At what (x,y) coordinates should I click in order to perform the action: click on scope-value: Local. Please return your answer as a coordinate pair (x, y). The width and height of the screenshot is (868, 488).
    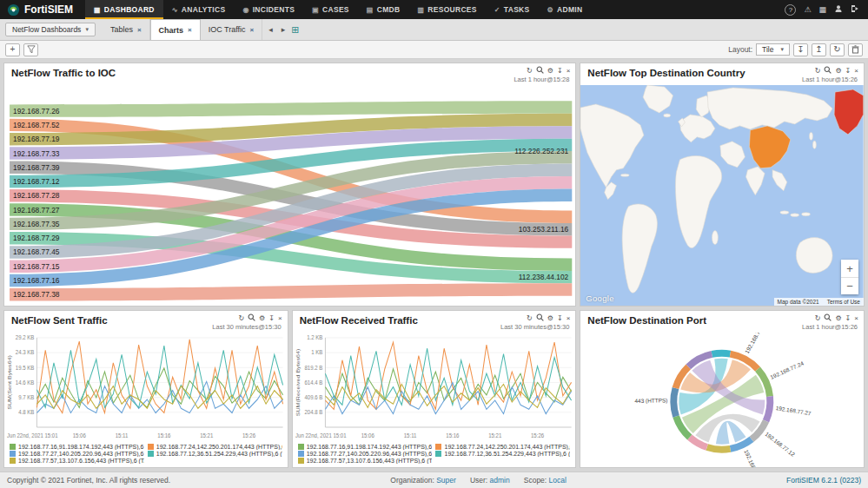
    Looking at the image, I should click on (558, 480).